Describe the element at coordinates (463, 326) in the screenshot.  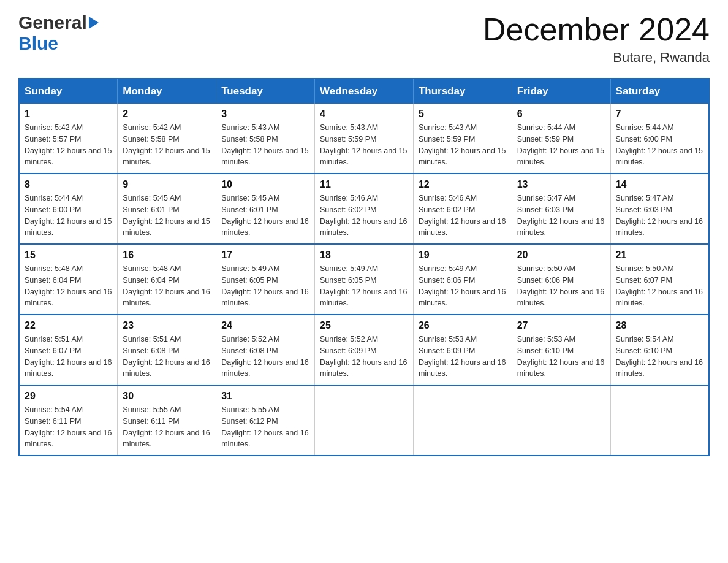
I see `day-number: 26` at that location.